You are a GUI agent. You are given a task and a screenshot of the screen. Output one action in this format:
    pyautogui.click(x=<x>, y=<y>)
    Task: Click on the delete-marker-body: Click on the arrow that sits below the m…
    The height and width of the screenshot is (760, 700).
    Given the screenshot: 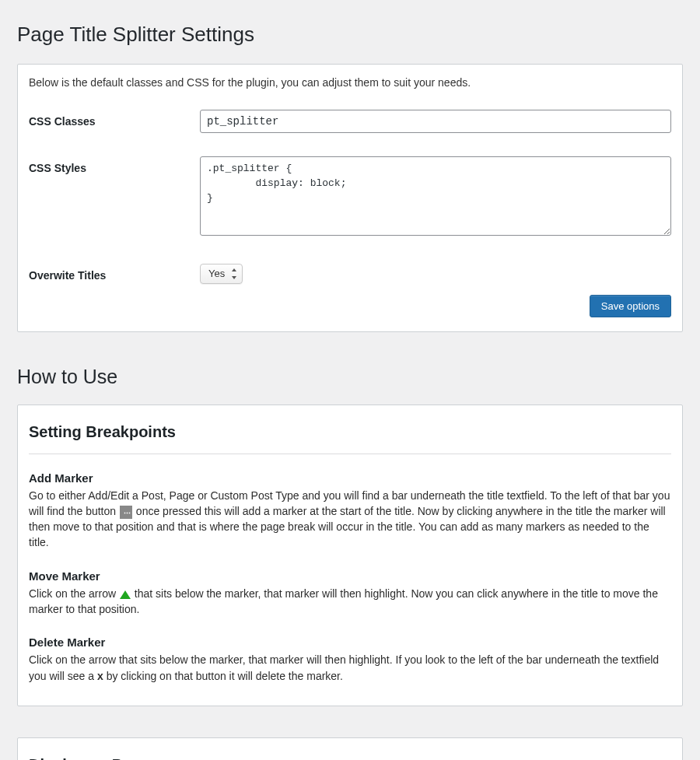 What is the action you would take?
    pyautogui.click(x=350, y=667)
    